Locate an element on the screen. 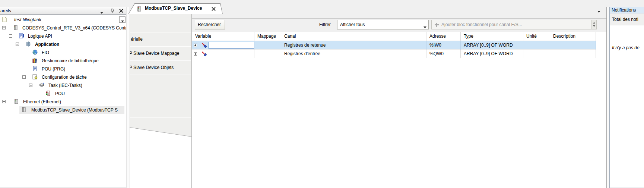 This screenshot has width=644, height=188. table-row: Registres de retenue %IW0 ARRAY [0..9] O… is located at coordinates (394, 46).